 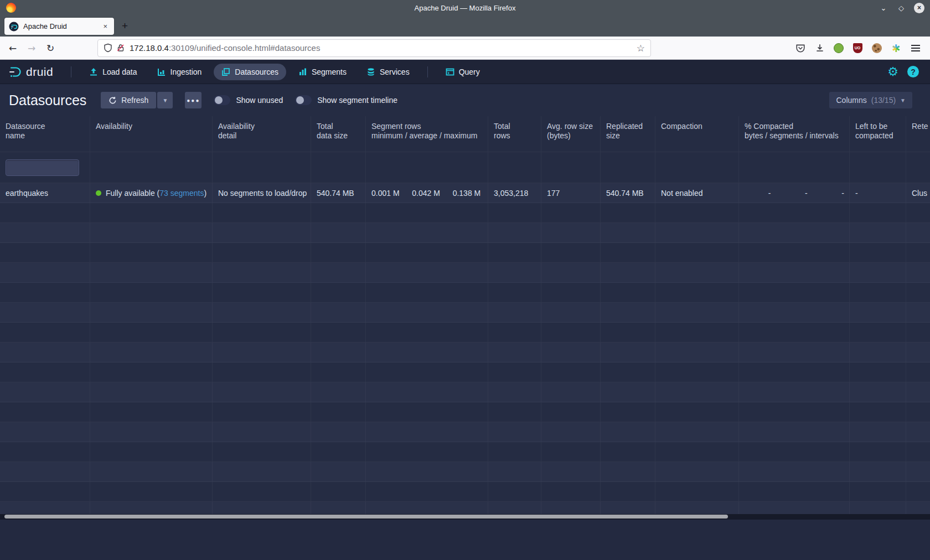 I want to click on table-row: earthquakesFully available (73 segments)…, so click(x=465, y=193).